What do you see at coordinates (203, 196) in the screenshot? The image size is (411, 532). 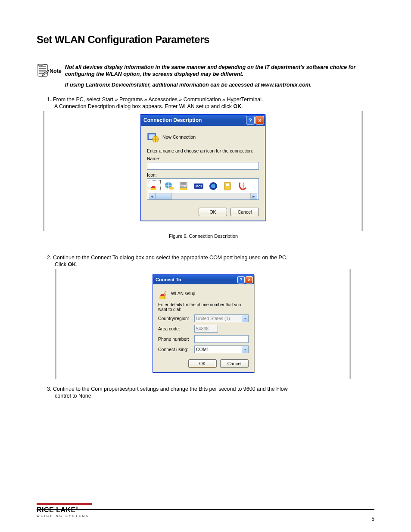 I see `icon-scrollbar: ◄ ►` at bounding box center [203, 196].